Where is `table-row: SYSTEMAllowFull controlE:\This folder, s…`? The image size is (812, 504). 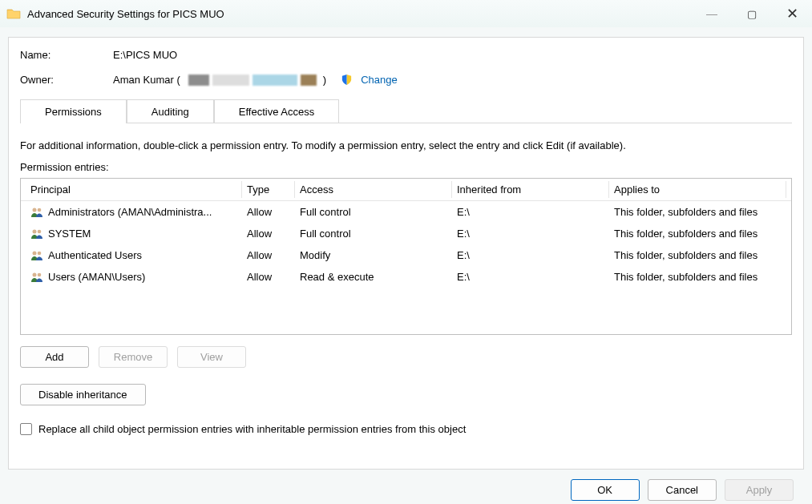 table-row: SYSTEMAllowFull controlE:\This folder, s… is located at coordinates (406, 234).